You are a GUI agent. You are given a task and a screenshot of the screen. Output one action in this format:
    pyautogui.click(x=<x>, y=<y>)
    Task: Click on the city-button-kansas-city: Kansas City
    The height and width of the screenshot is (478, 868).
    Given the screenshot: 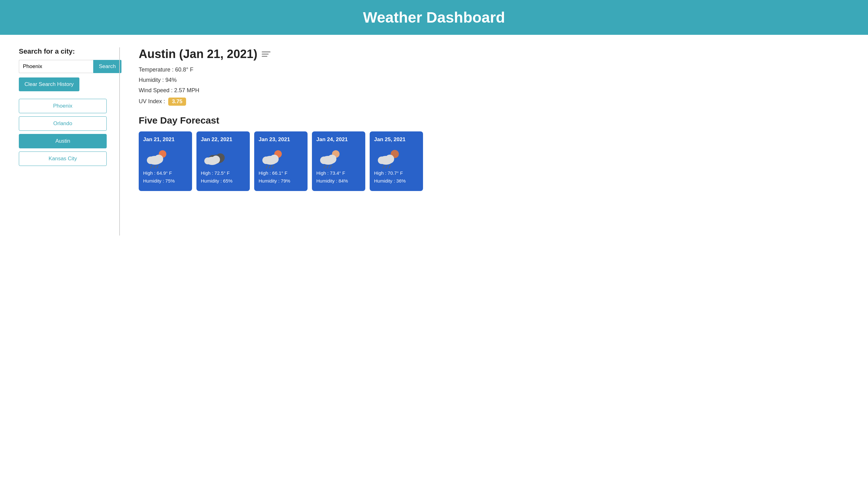 What is the action you would take?
    pyautogui.click(x=63, y=159)
    